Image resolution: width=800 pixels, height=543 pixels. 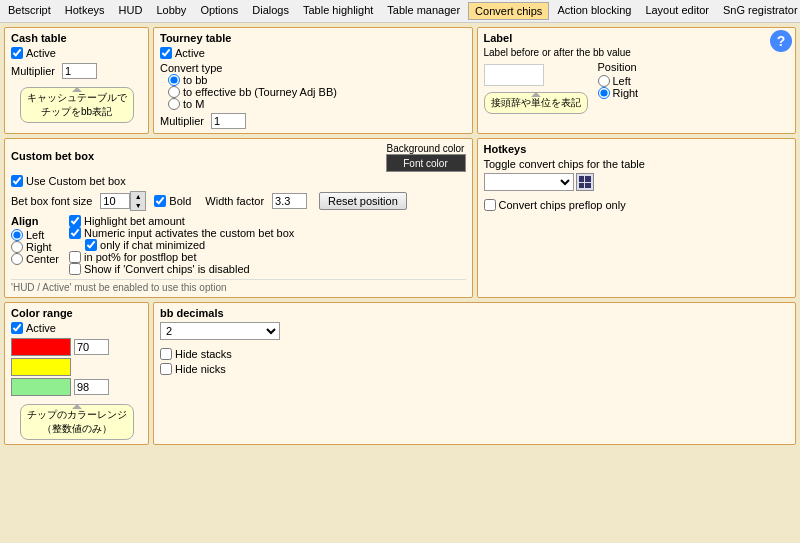 I want to click on align-left-label: Left, so click(x=35, y=235).